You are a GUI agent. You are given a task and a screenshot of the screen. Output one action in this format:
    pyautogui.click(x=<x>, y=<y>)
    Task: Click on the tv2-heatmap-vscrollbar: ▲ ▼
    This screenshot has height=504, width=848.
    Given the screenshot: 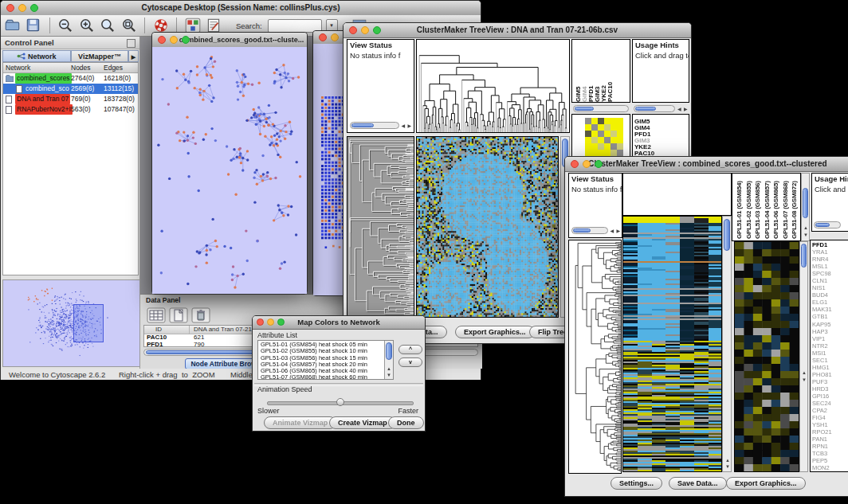 What is the action you would take?
    pyautogui.click(x=727, y=344)
    